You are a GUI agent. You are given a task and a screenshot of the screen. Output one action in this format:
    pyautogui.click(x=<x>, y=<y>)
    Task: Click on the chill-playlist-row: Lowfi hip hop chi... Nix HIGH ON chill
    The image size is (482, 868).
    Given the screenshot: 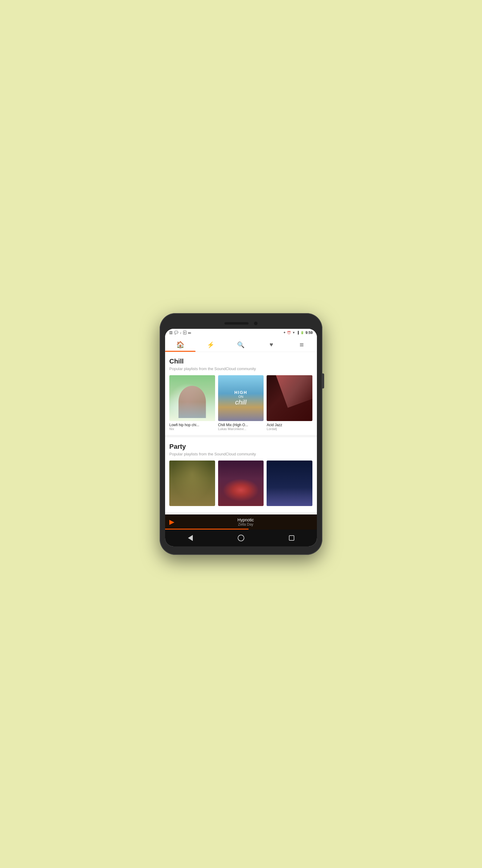 What is the action you would take?
    pyautogui.click(x=241, y=403)
    